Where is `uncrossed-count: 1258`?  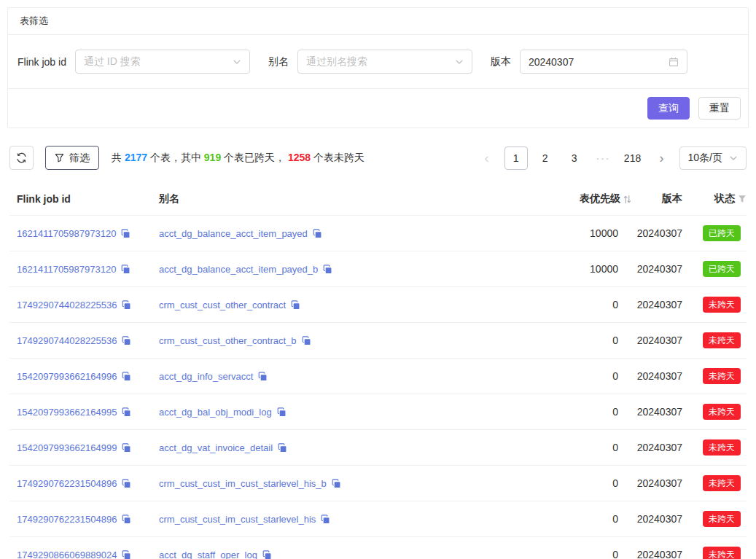 uncrossed-count: 1258 is located at coordinates (299, 157).